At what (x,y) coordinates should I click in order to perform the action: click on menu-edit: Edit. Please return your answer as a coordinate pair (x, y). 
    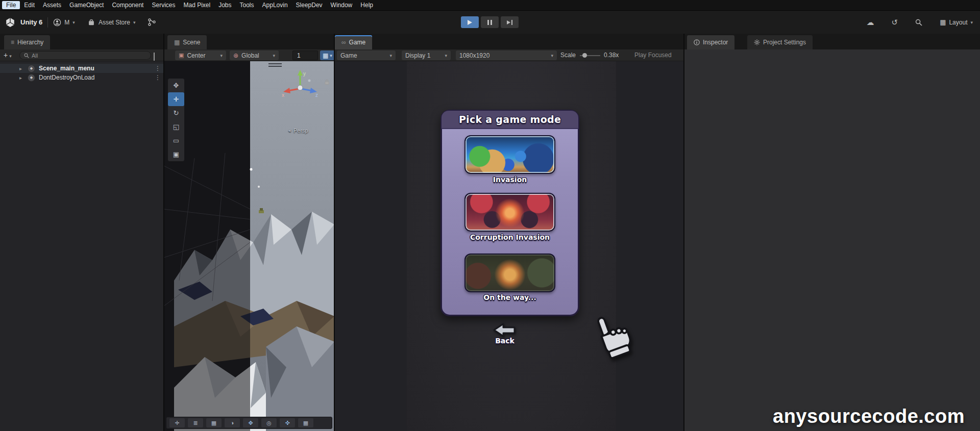
    Looking at the image, I should click on (30, 5).